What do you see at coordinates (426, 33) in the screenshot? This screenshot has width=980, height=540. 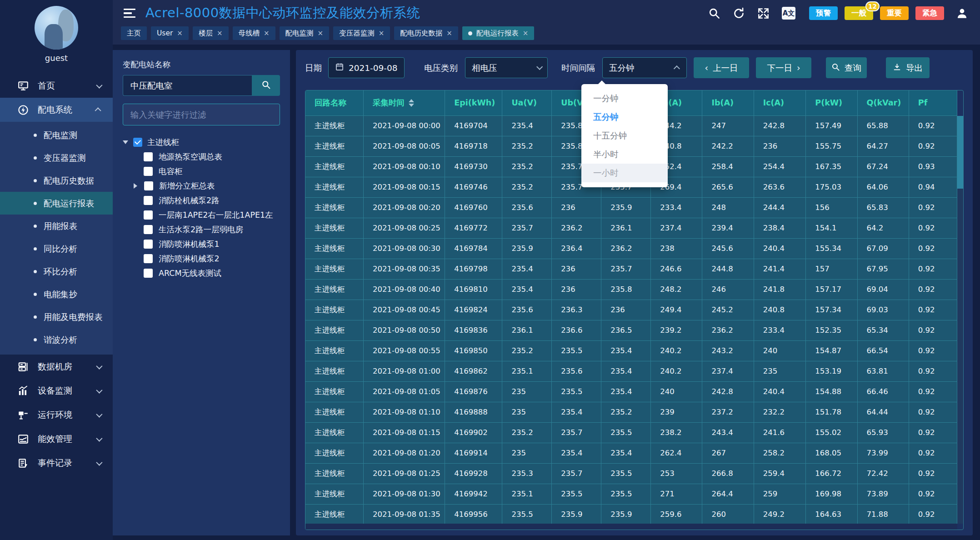 I see `tab-配电历史数据: 配电历史数据×` at bounding box center [426, 33].